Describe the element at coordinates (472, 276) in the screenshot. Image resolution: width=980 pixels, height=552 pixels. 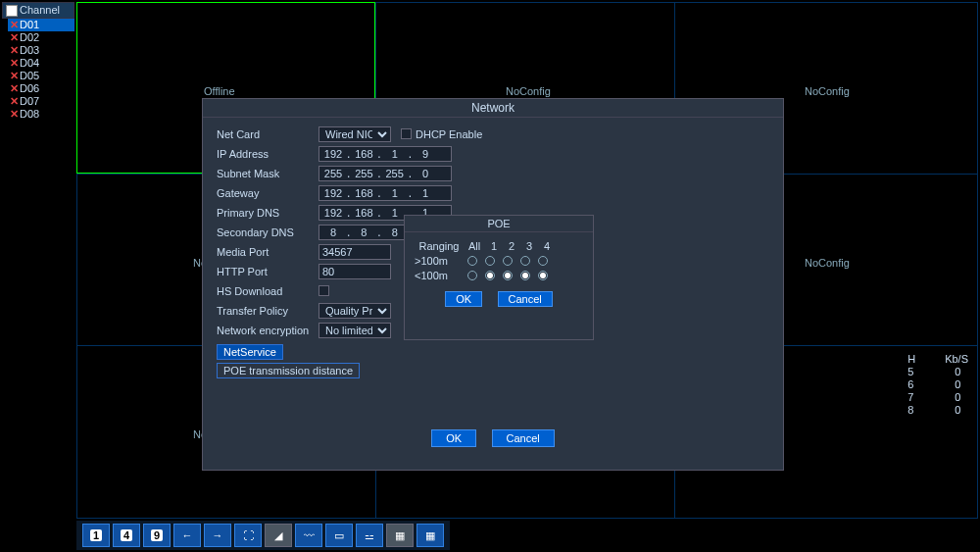
I see `lt100-all-radio` at that location.